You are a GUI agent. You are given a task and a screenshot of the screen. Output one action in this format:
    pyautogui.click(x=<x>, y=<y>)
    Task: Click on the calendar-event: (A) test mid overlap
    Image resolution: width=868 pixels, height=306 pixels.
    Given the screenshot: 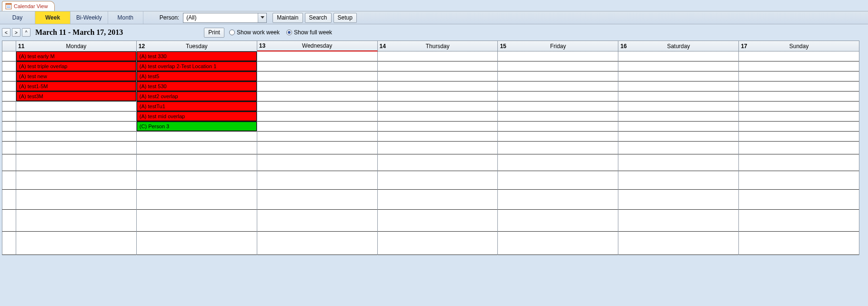 What is the action you would take?
    pyautogui.click(x=197, y=116)
    